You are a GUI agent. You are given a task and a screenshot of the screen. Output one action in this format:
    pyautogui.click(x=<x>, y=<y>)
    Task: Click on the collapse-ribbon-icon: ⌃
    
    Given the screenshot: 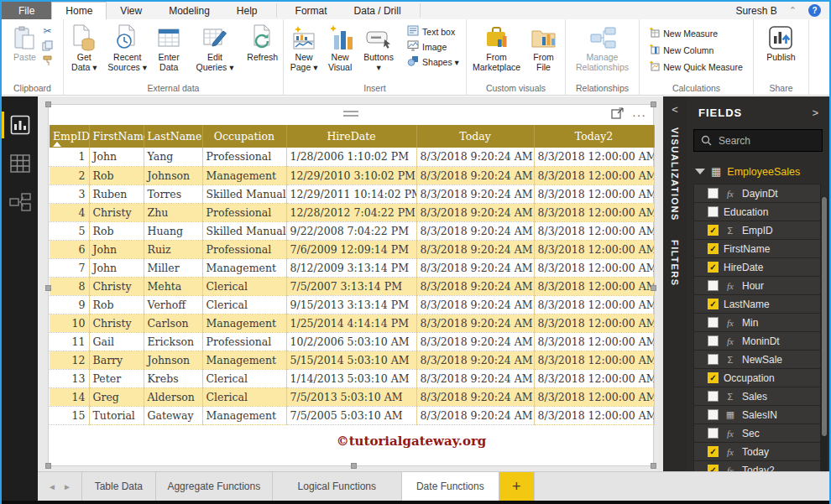 What is the action you would take?
    pyautogui.click(x=792, y=10)
    